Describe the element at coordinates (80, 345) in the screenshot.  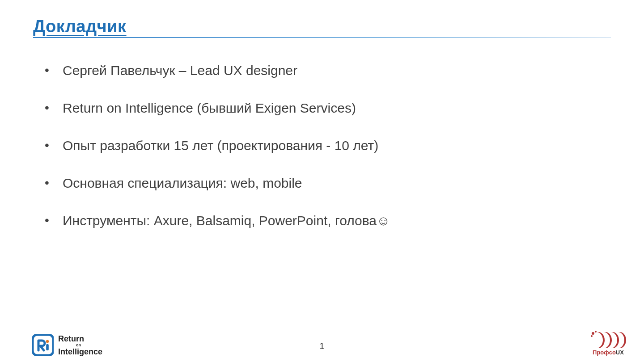
I see `ri-logo-text: Return on Intelligence` at that location.